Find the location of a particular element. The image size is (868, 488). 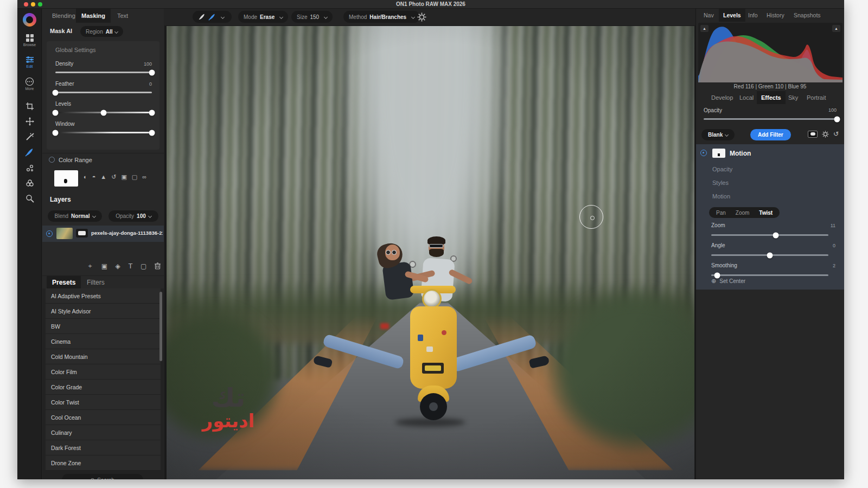

angle-slider is located at coordinates (770, 255).